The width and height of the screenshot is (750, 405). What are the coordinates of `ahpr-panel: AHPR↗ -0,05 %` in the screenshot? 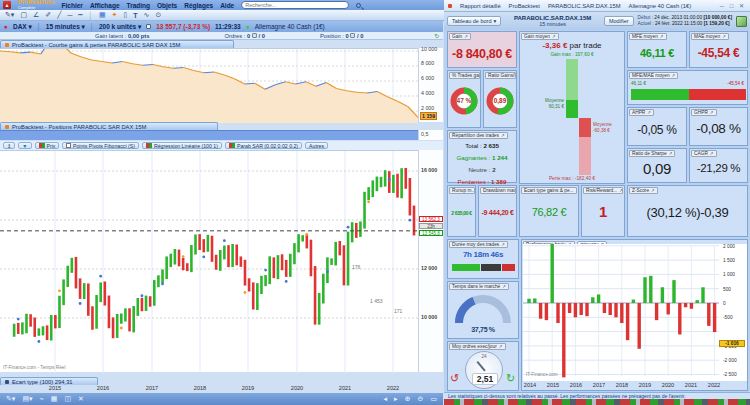 It's located at (657, 126).